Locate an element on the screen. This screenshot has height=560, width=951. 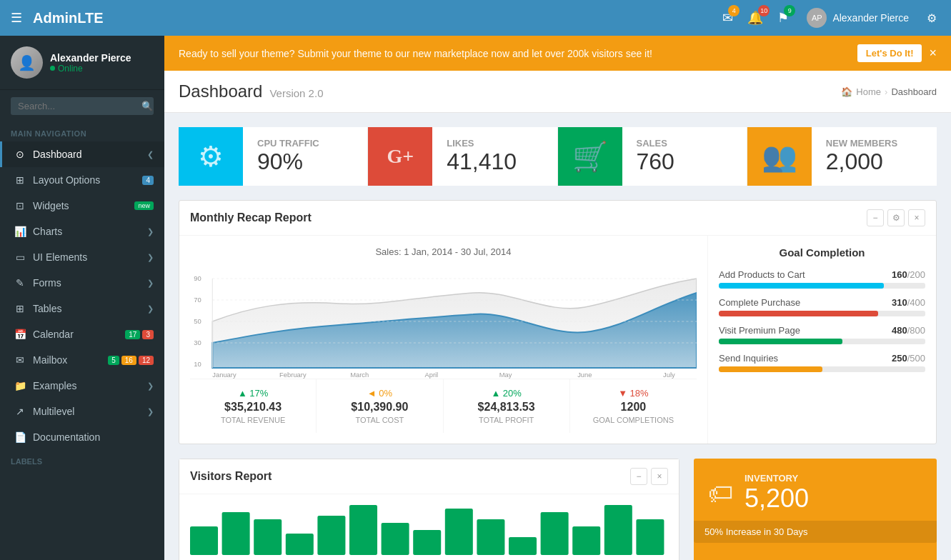
minimize-button: − is located at coordinates (875, 218).